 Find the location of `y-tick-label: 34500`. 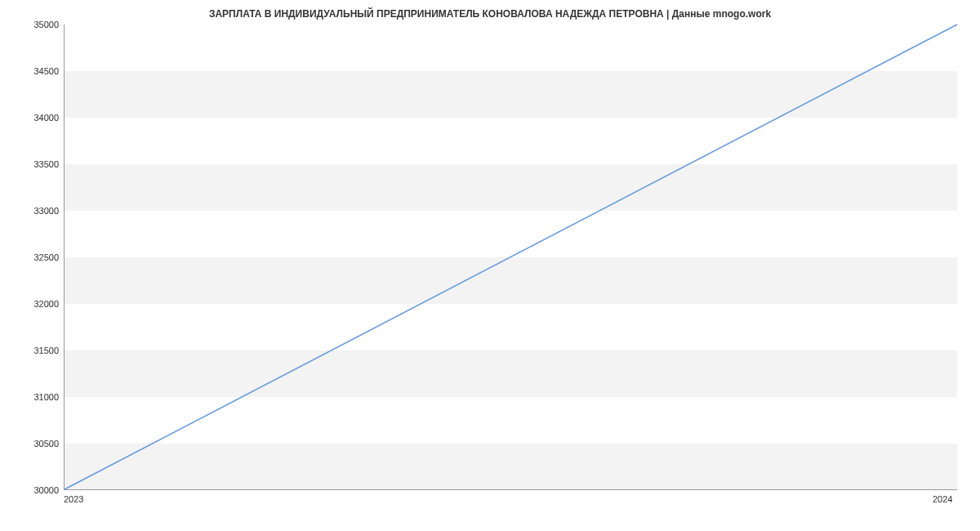

y-tick-label: 34500 is located at coordinates (46, 71).